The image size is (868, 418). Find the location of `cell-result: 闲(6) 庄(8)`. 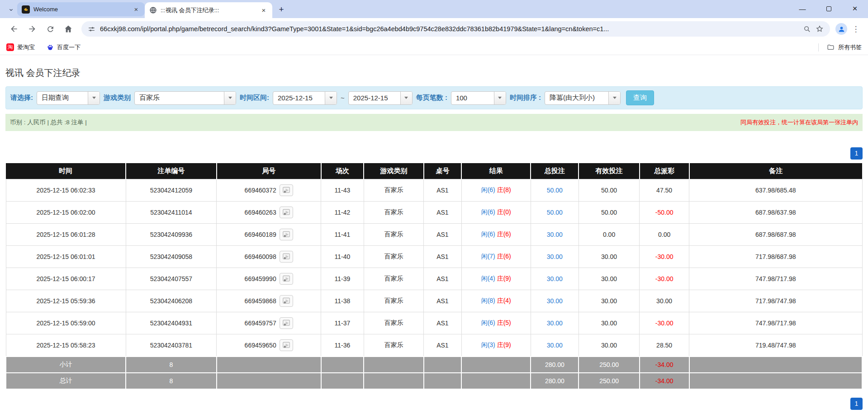

cell-result: 闲(6) 庄(8) is located at coordinates (496, 191).